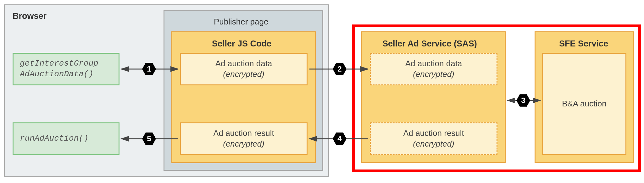 The height and width of the screenshot is (183, 644). Describe the element at coordinates (244, 69) in the screenshot. I see `seller-js-data-box: Ad auction data (encrypted)` at that location.